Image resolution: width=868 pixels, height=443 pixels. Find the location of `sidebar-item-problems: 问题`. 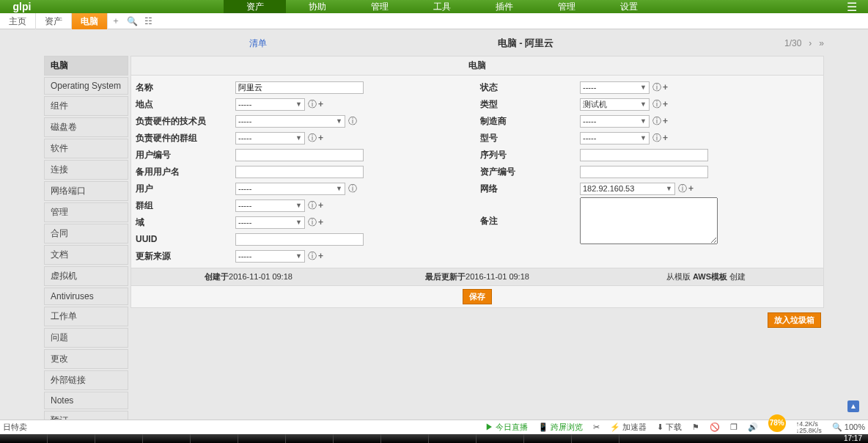

sidebar-item-problems: 问题 is located at coordinates (87, 337).